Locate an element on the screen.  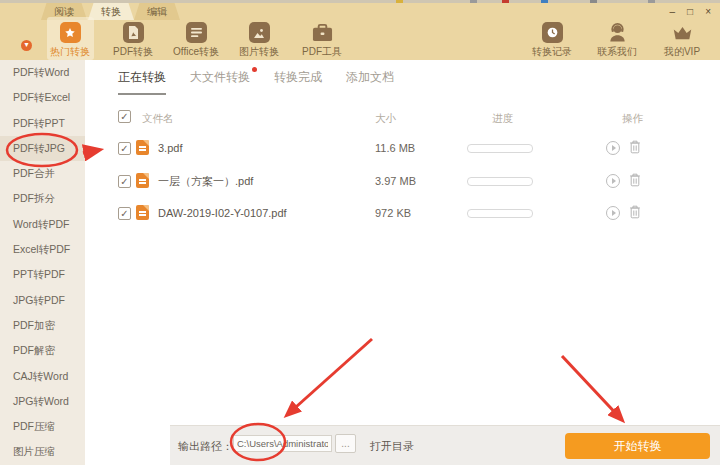
output-path-input is located at coordinates (282, 444).